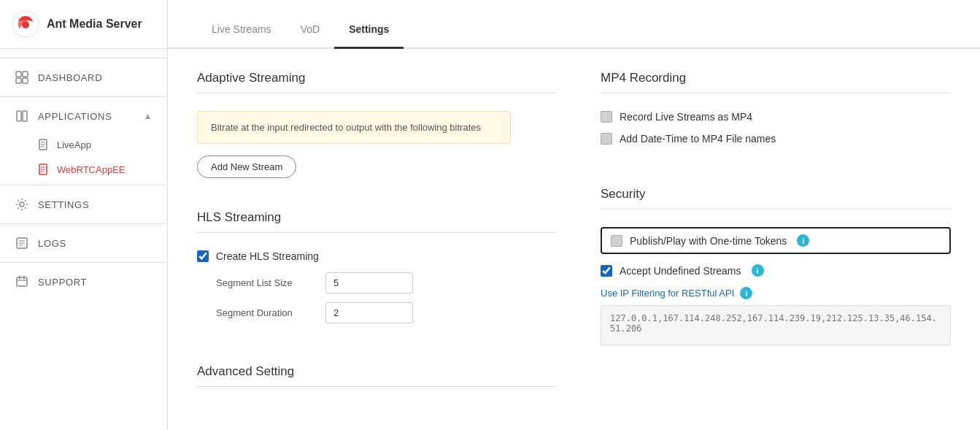  Describe the element at coordinates (22, 77) in the screenshot. I see `dashboard-icon` at that location.